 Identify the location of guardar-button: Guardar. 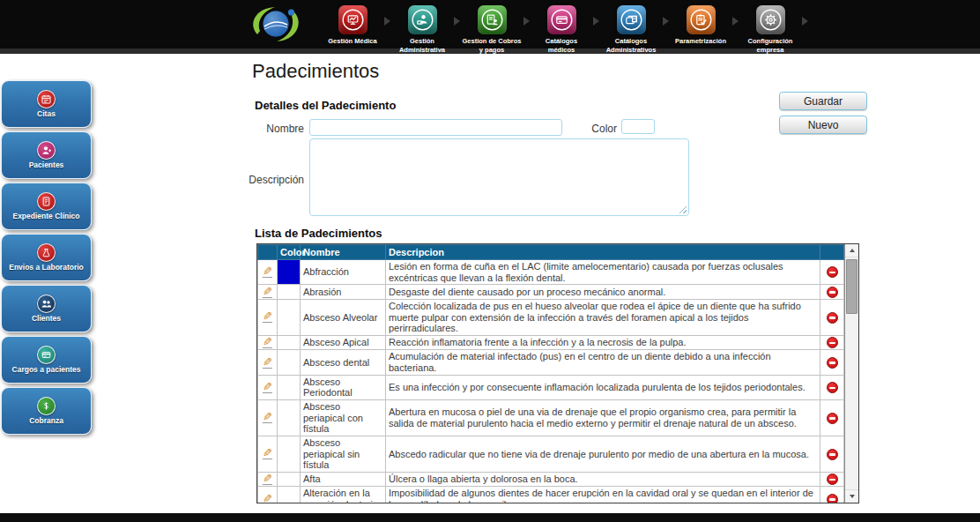
(823, 101).